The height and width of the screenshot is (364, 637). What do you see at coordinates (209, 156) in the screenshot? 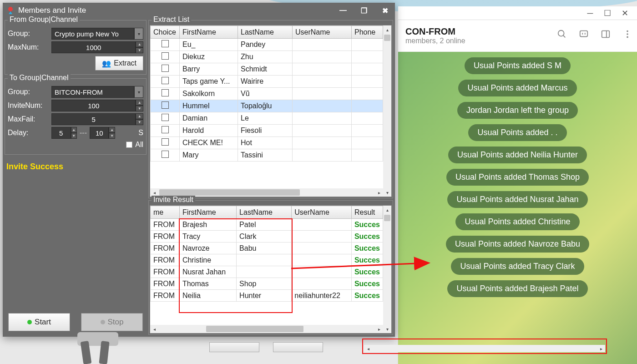
I see `cell-firstname: Mary` at bounding box center [209, 156].